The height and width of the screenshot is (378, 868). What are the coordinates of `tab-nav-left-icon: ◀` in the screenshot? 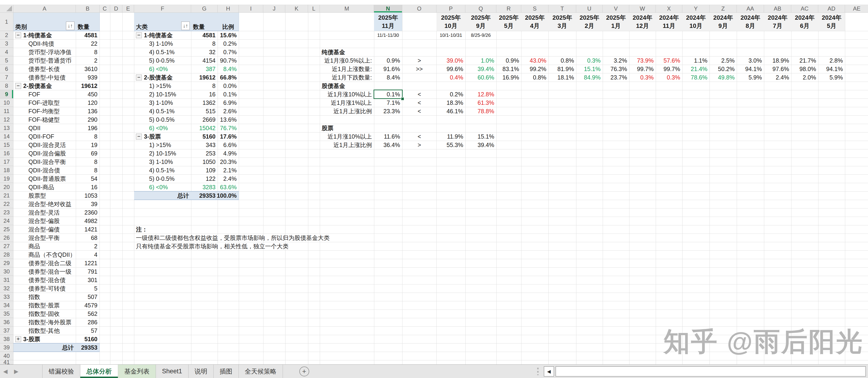 It's located at (5, 371).